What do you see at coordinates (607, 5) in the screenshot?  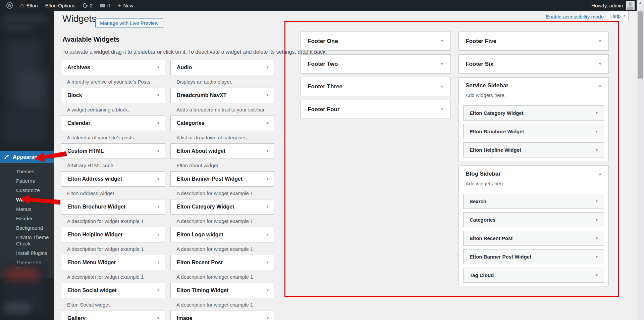 I see `howdy-label: Howdy, admin` at bounding box center [607, 5].